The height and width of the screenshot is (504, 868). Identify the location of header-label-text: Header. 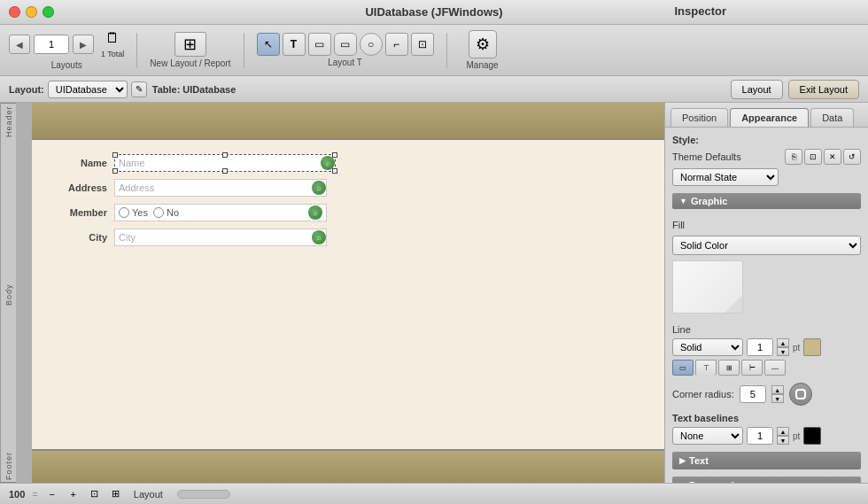
(9, 122).